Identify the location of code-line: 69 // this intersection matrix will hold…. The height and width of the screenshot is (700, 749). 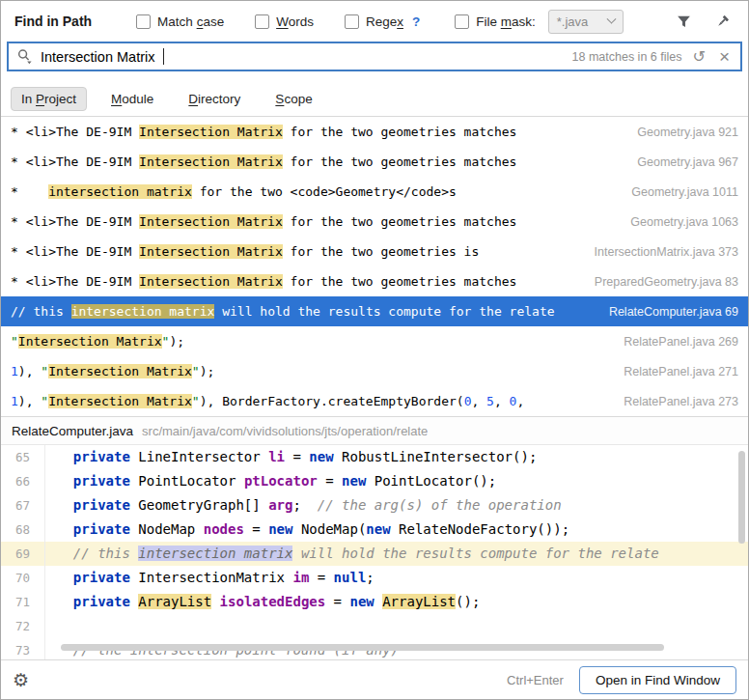
(374, 554).